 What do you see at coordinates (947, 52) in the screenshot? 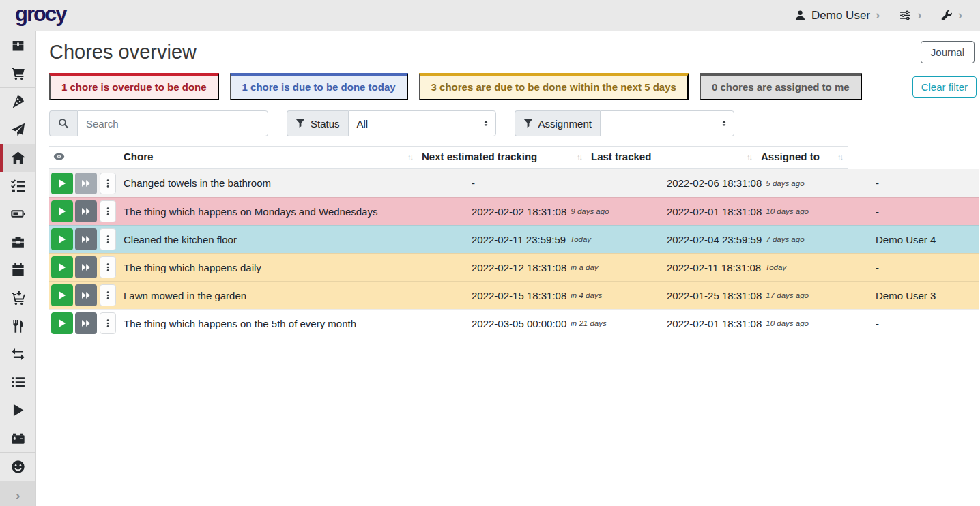
I see `journal-button: Journal` at bounding box center [947, 52].